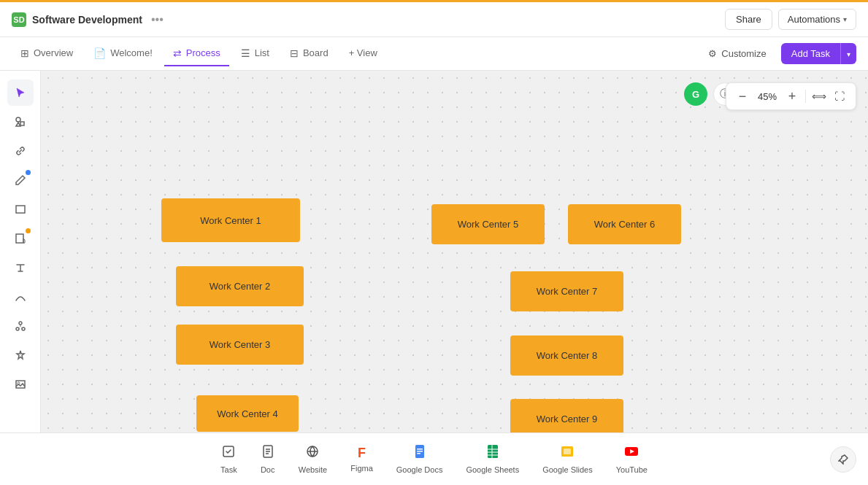  Describe the element at coordinates (434, 459) in the screenshot. I see `bottom-toolbar: Task Doc Website F Figma Google Docs Goo…` at that location.